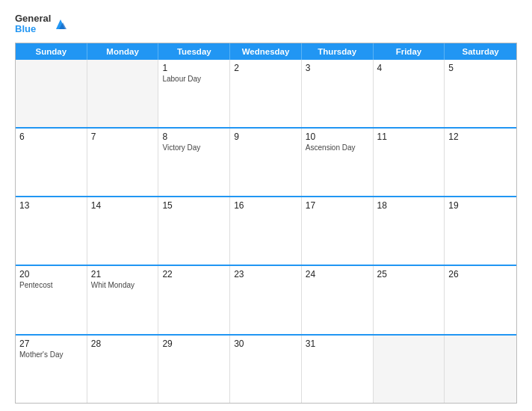 This screenshot has height=411, width=532. Describe the element at coordinates (123, 206) in the screenshot. I see `day-number: 14` at that location.